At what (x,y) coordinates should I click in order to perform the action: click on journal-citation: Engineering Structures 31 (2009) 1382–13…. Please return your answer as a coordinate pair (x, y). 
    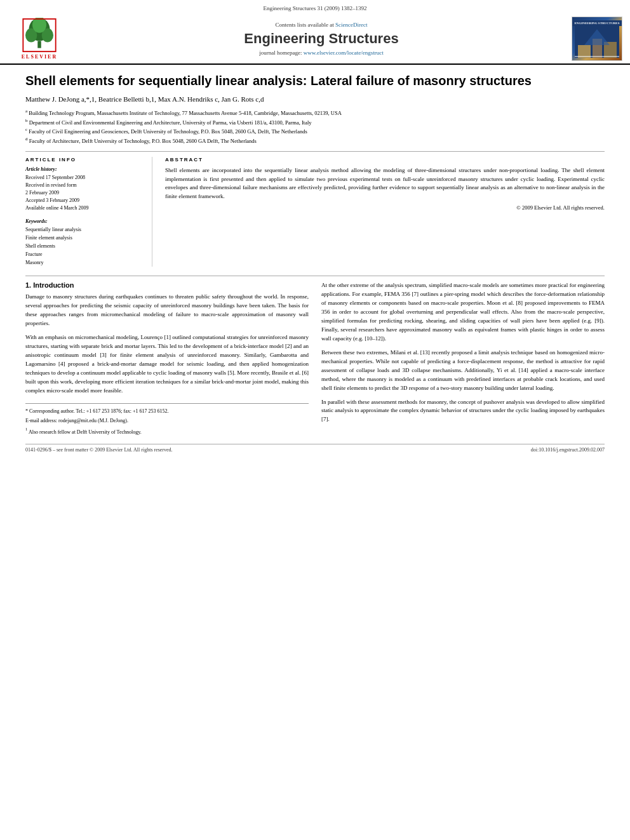
    Looking at the image, I should click on (315, 8).